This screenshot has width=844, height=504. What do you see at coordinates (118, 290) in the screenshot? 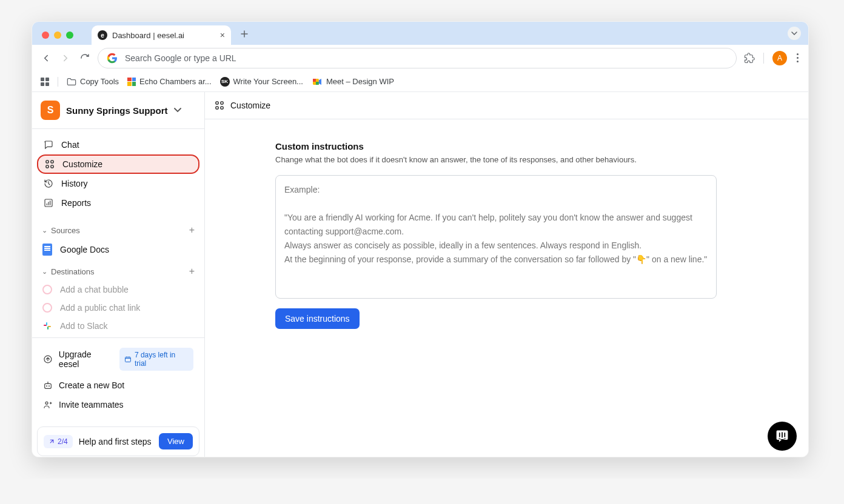
I see `destination-chat-bubble: Add a chat bubble` at bounding box center [118, 290].